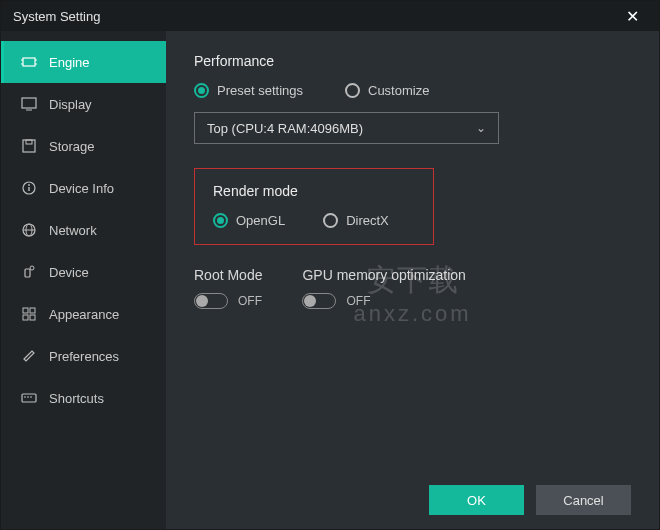 Image resolution: width=660 pixels, height=530 pixels. Describe the element at coordinates (84, 356) in the screenshot. I see `sidebar-item-preferences: Preferences` at that location.